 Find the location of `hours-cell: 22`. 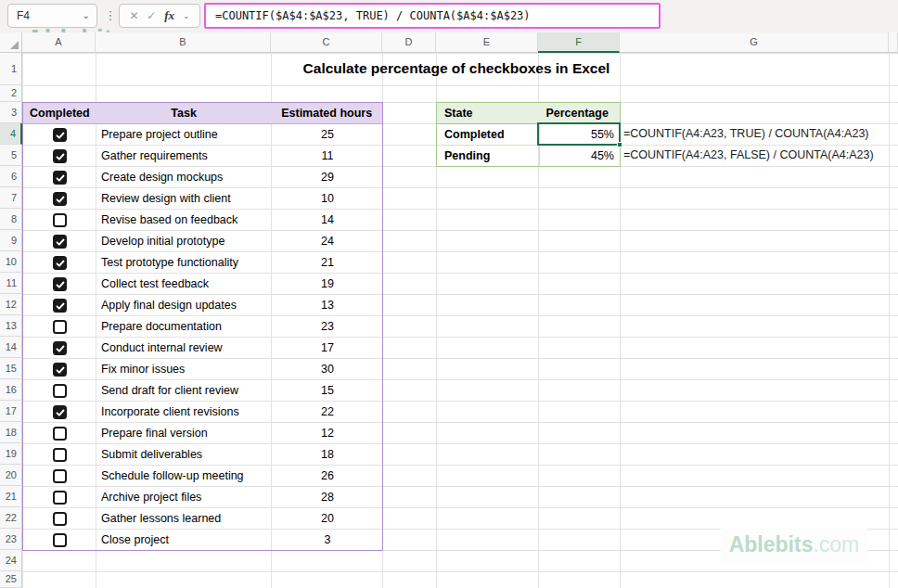

hours-cell: 22 is located at coordinates (327, 412).